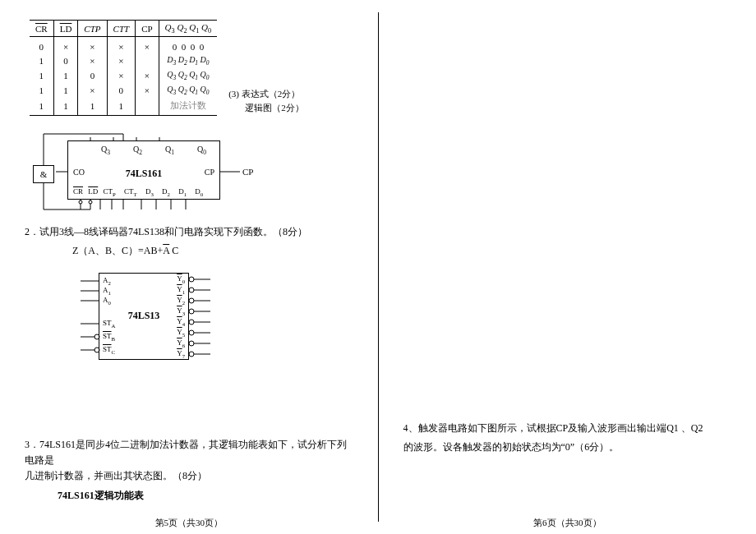 The height and width of the screenshot is (534, 756). I want to click on pin-stb: STB, so click(108, 338).